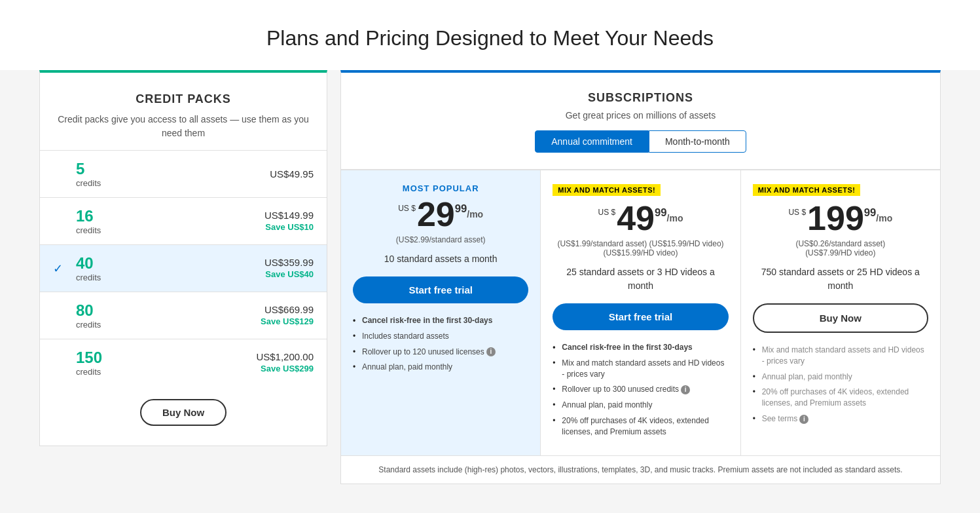 The width and height of the screenshot is (980, 513). Describe the element at coordinates (287, 321) in the screenshot. I see `credit-save: Save US$129` at that location.